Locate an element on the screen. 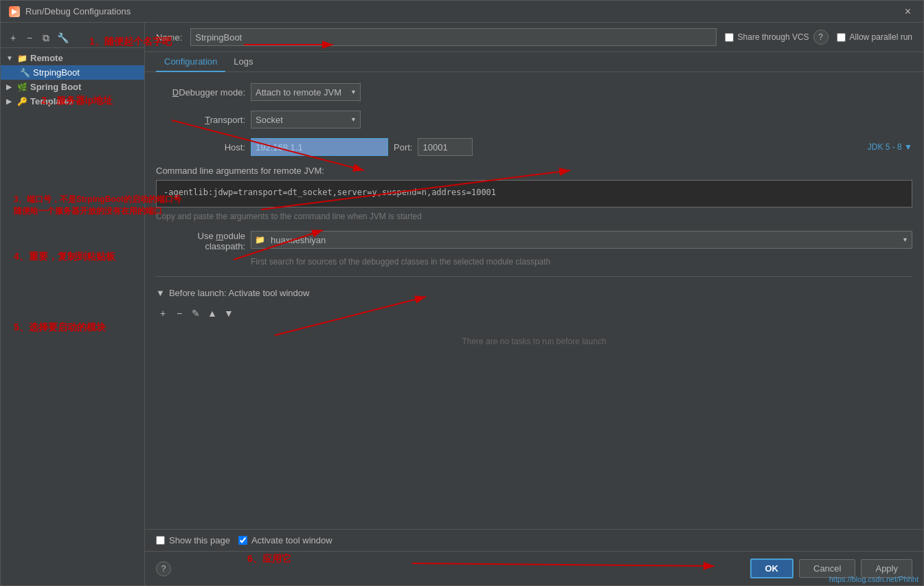  host-label: Host: is located at coordinates (201, 147).